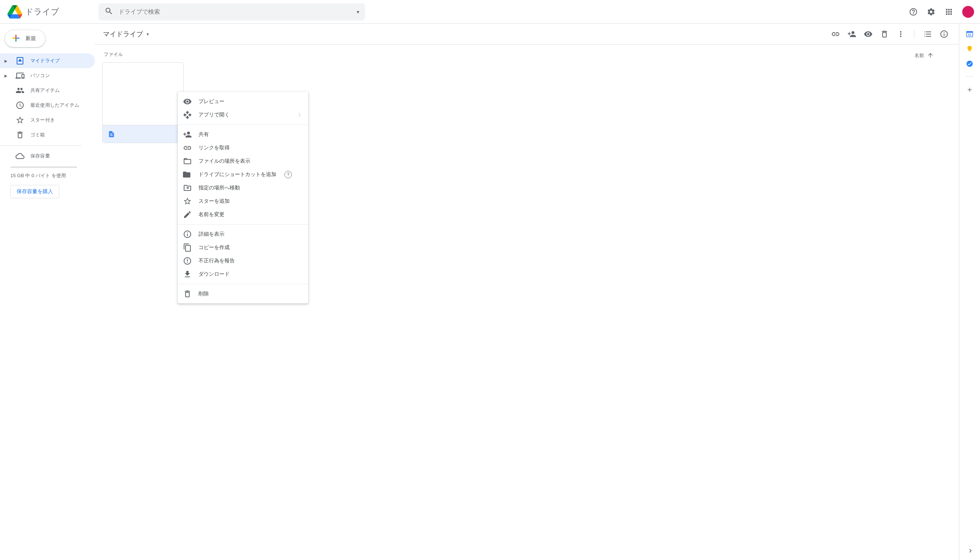  What do you see at coordinates (219, 188) in the screenshot?
I see `menu-item-label: 指定の場所へ移動` at bounding box center [219, 188].